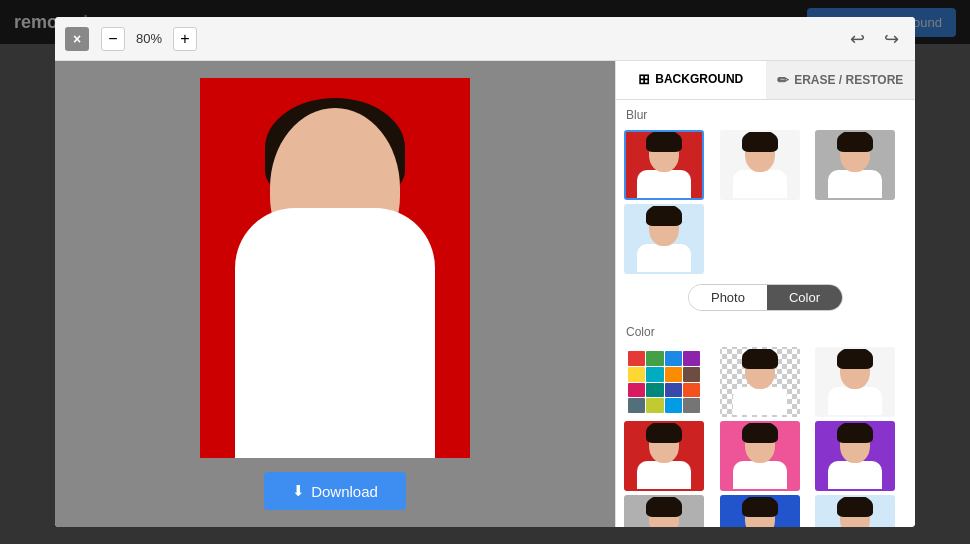 This screenshot has width=970, height=544. What do you see at coordinates (760, 456) in the screenshot?
I see `pink-bg-thumb` at bounding box center [760, 456].